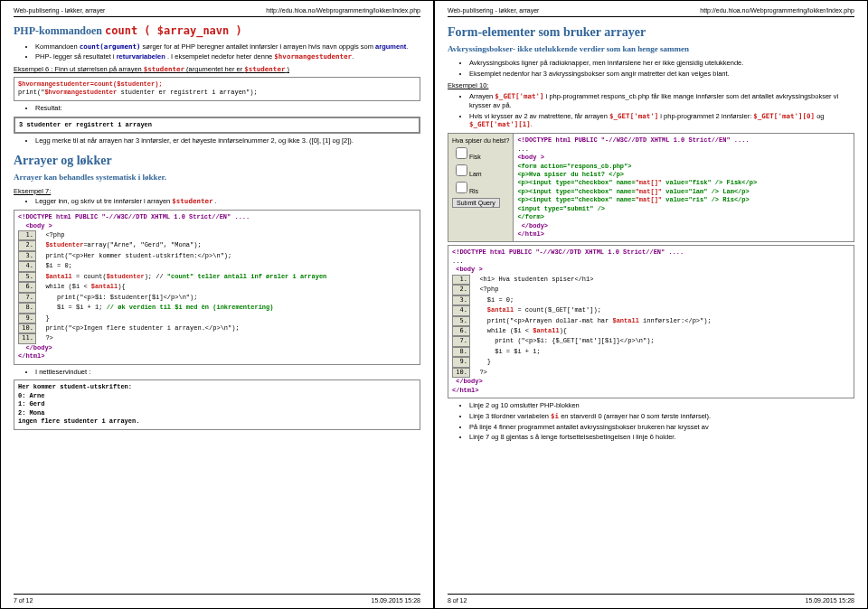  Describe the element at coordinates (651, 50) in the screenshot. I see `subheading: Avkryssingsbokser- ikke utelukkende verd…` at that location.